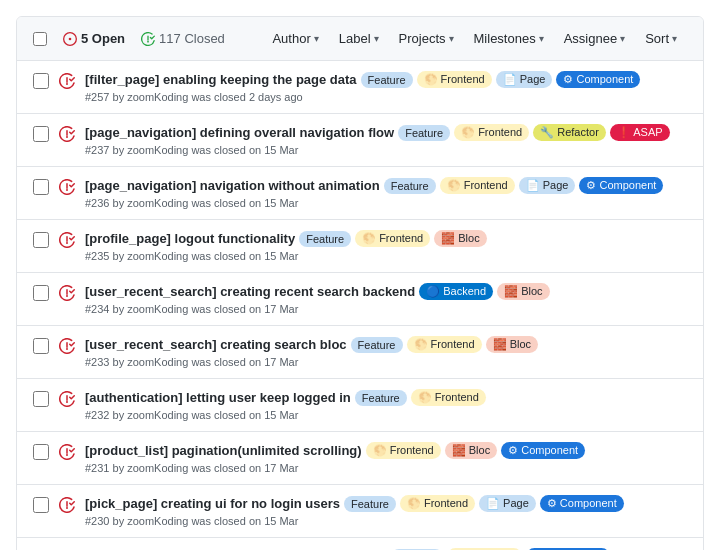 The height and width of the screenshot is (550, 720). Describe the element at coordinates (360, 88) in the screenshot. I see `table-row: [filter_page] enabling keeping the page …` at that location.